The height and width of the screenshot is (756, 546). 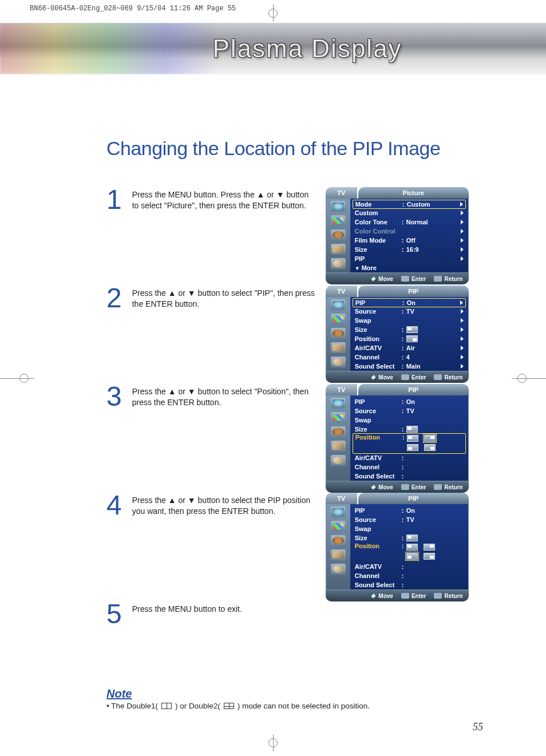 What do you see at coordinates (379, 204) in the screenshot?
I see `osd-label: Mode` at bounding box center [379, 204].